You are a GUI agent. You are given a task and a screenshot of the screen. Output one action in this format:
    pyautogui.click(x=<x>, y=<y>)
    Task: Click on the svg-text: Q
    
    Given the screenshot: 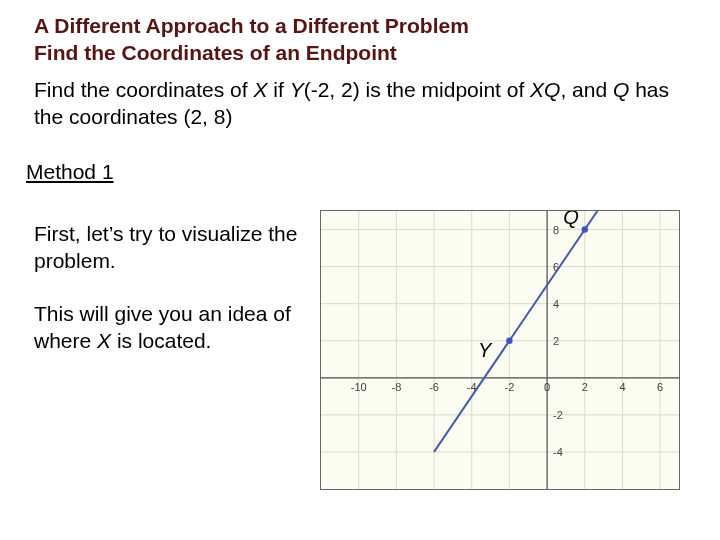 What is the action you would take?
    pyautogui.click(x=571, y=220)
    